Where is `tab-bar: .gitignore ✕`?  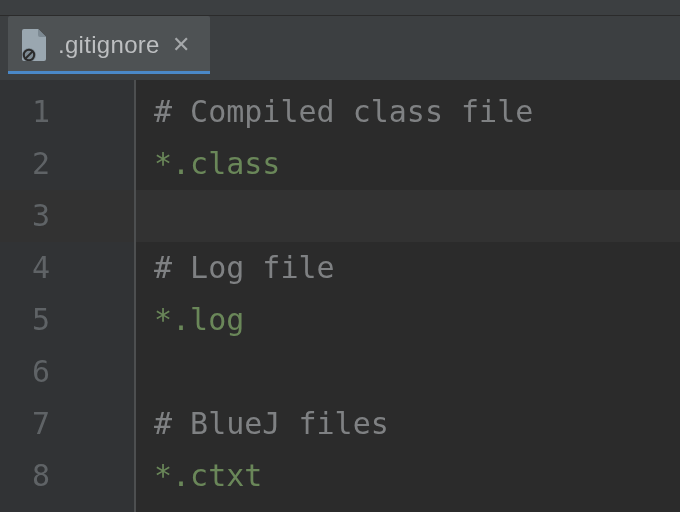 tab-bar: .gitignore ✕ is located at coordinates (340, 45).